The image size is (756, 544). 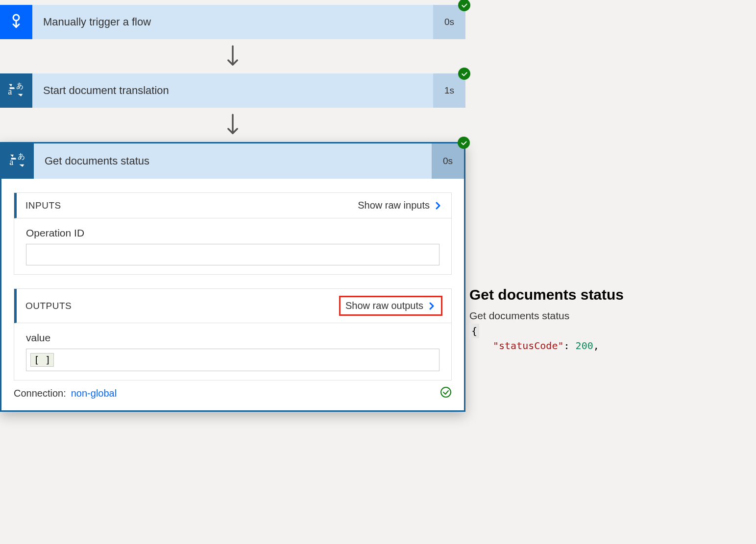 What do you see at coordinates (94, 394) in the screenshot?
I see `connection-link: non-global` at bounding box center [94, 394].